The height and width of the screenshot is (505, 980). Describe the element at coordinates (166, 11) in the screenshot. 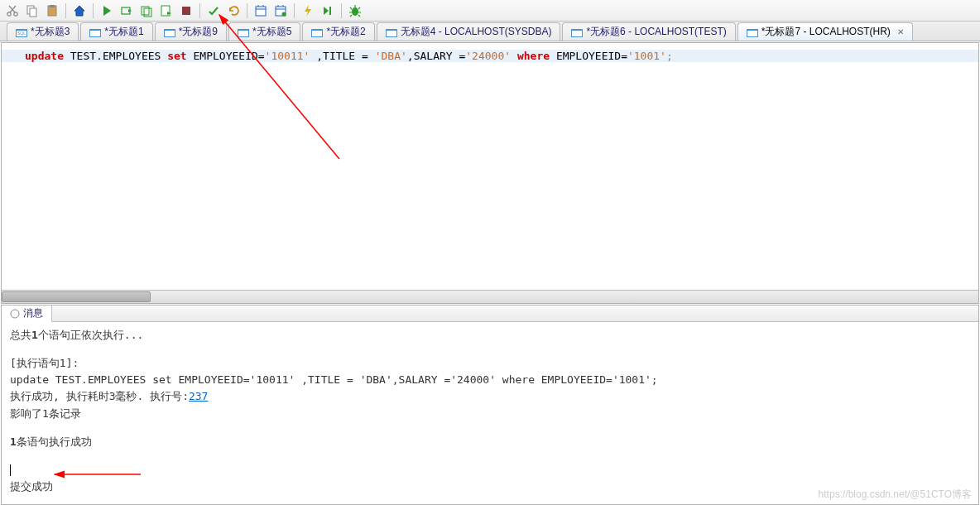

I see `run-new-icon` at that location.